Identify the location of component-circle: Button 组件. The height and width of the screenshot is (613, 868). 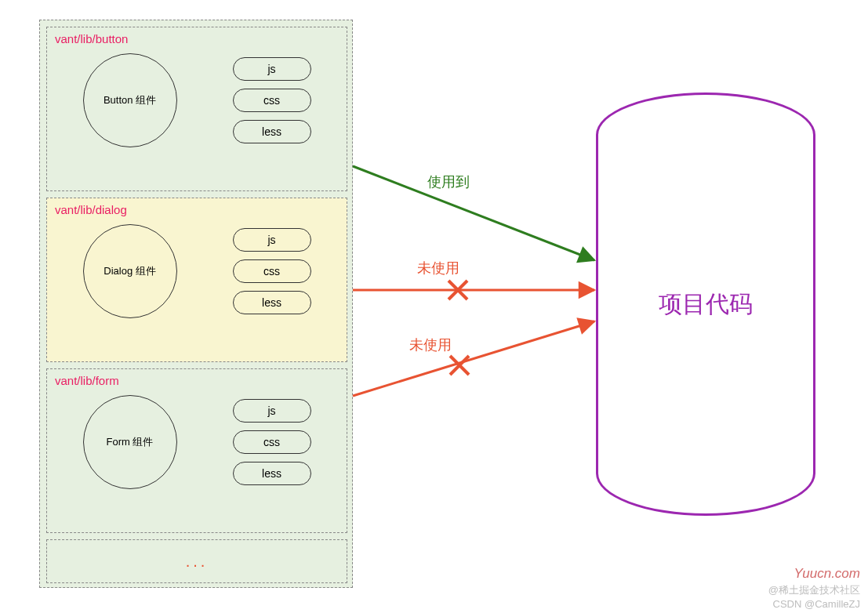
(130, 100).